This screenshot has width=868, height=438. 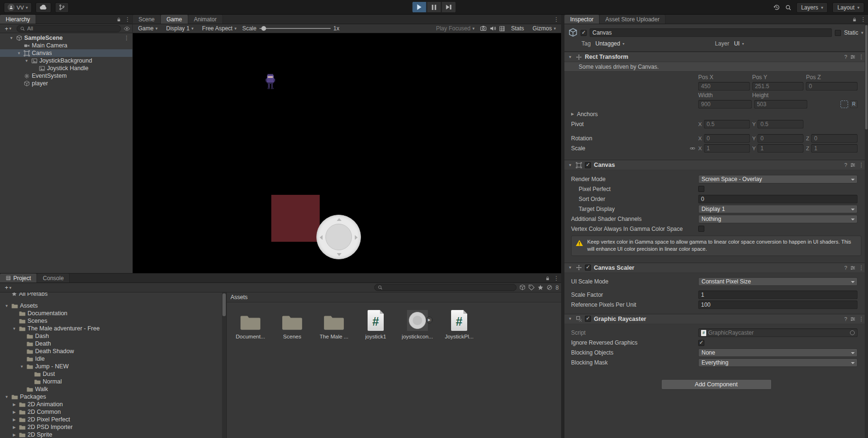 I want to click on tab-animator: Animator, so click(x=206, y=19).